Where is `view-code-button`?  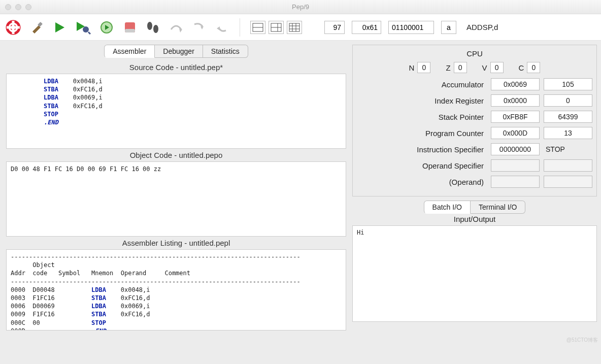 view-code-button is located at coordinates (258, 27).